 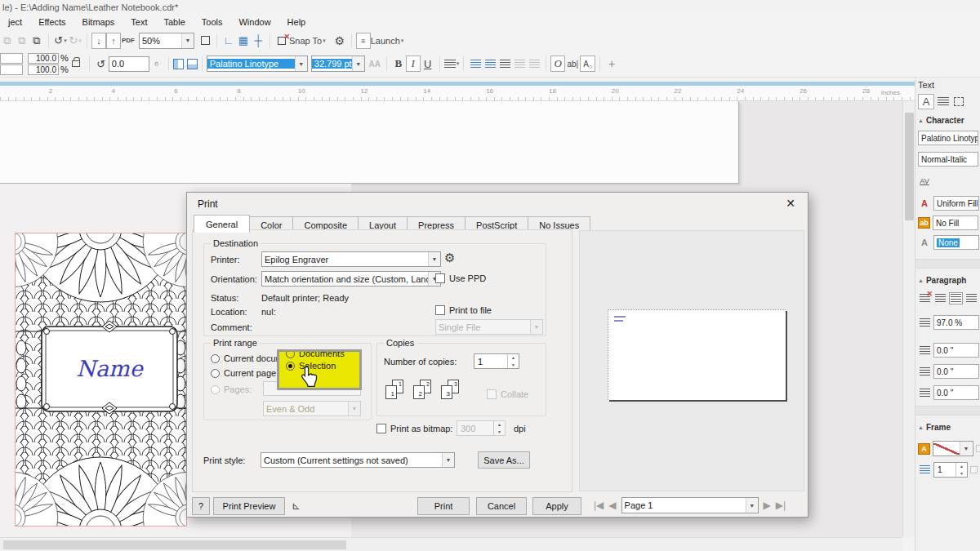 What do you see at coordinates (956, 299) in the screenshot?
I see `align-center-icon` at bounding box center [956, 299].